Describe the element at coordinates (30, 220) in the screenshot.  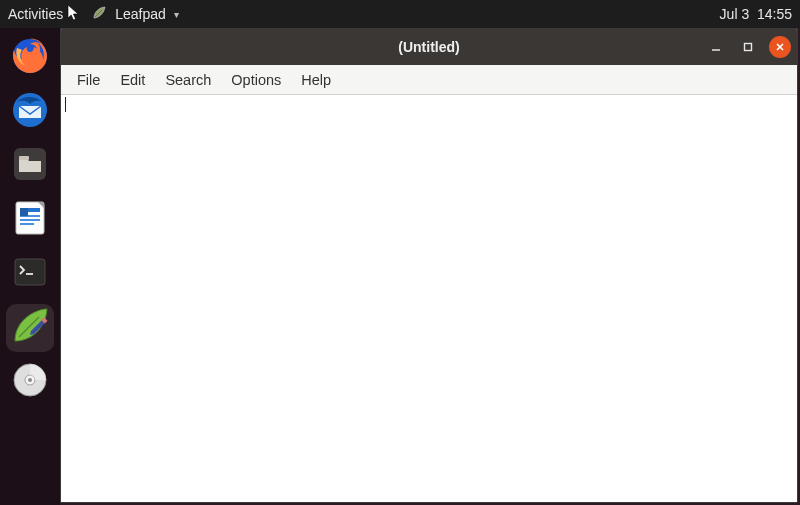
I see `libreoffice-writer-icon` at that location.